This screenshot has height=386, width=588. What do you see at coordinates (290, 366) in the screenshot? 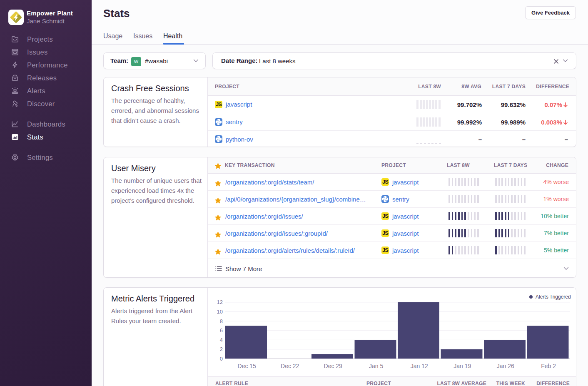
I see `svg-text: Dec 22` at bounding box center [290, 366].